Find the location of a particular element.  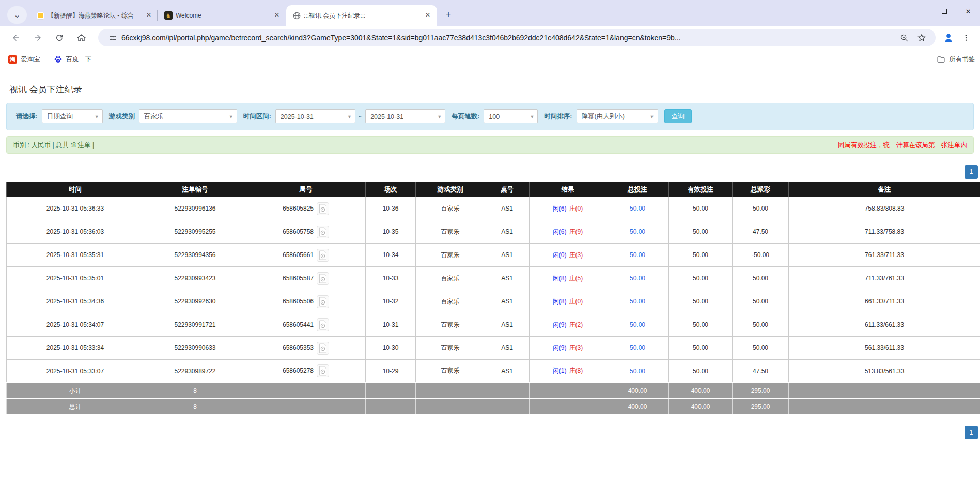

maximize-button is located at coordinates (944, 11).